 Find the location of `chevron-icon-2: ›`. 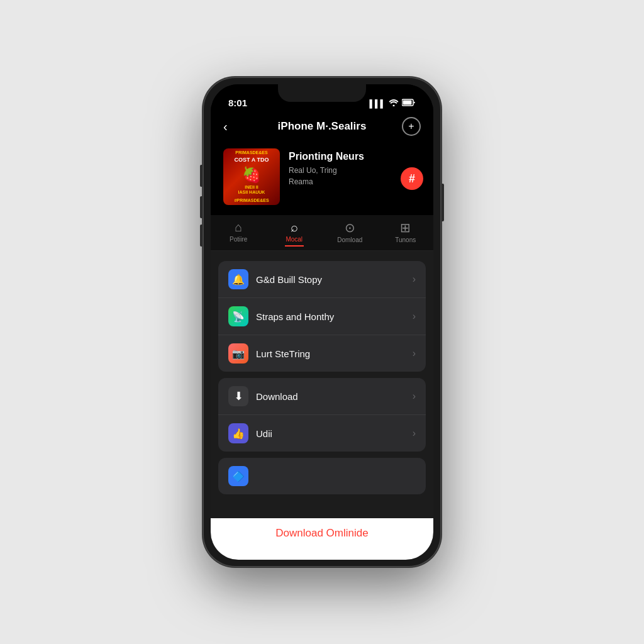

chevron-icon-2: › is located at coordinates (414, 316).